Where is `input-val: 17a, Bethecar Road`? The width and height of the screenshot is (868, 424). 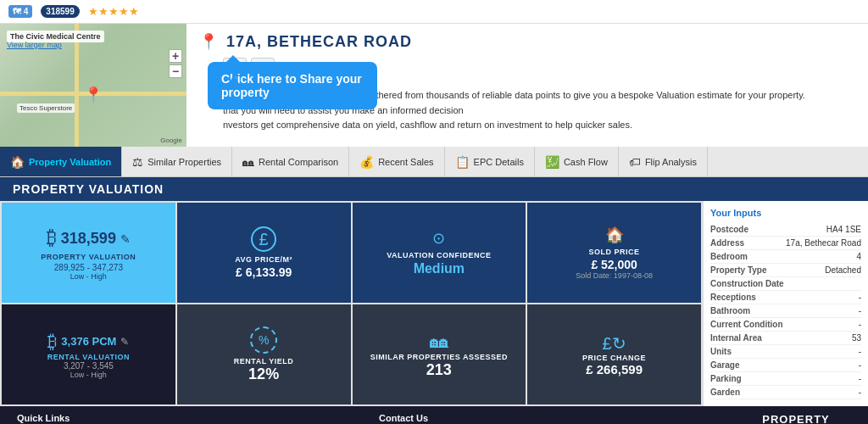
input-val: 17a, Bethecar Road is located at coordinates (824, 243).